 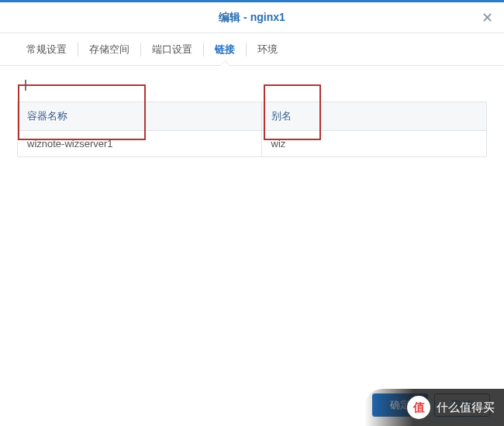 I want to click on titlebar: 编辑 - nginx1 ✕, so click(x=252, y=18).